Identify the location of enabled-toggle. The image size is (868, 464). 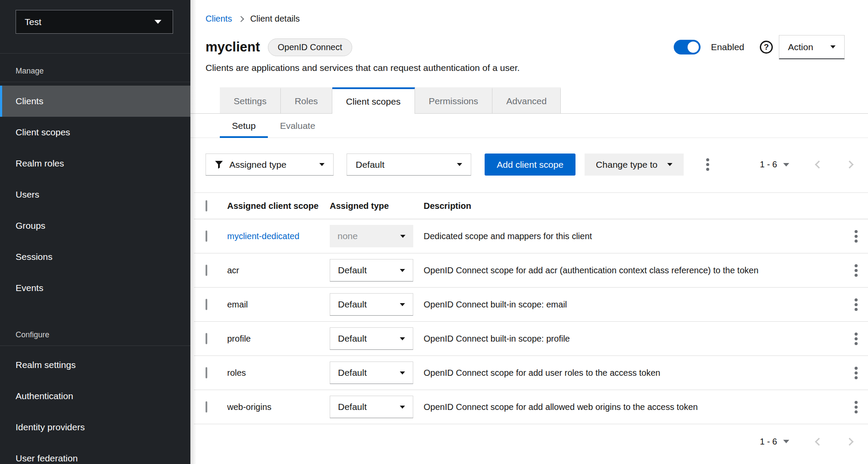
(687, 47).